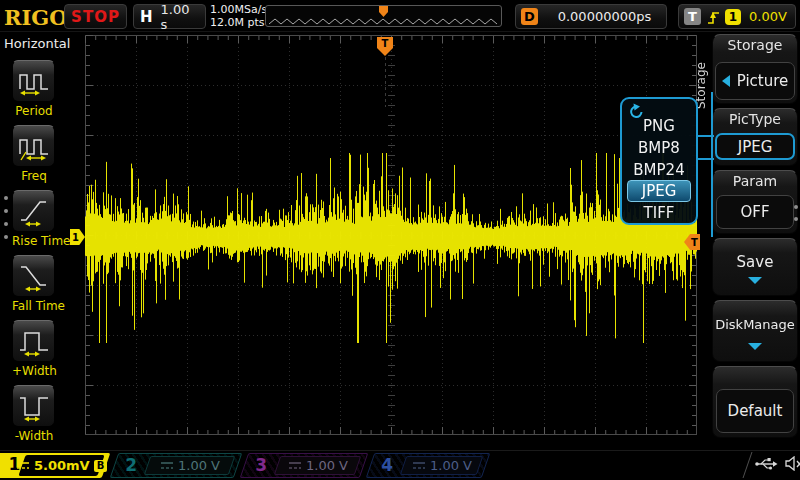 This screenshot has width=800, height=480. I want to click on delay-value: 0.00000000ps, so click(604, 16).